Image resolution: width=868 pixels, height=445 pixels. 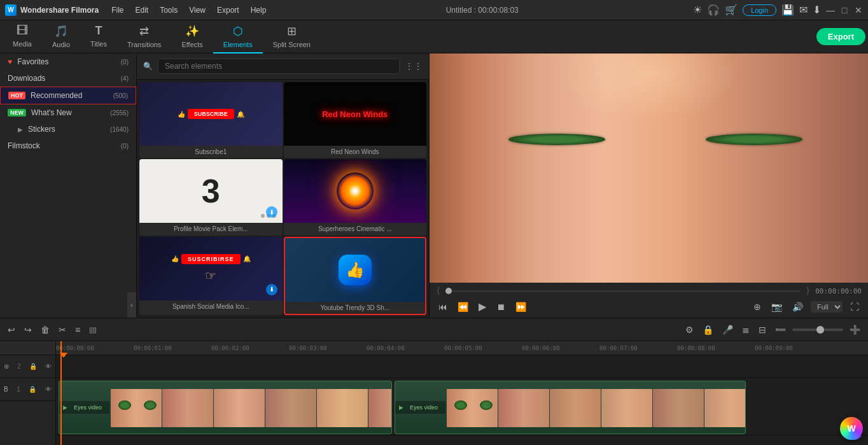 What do you see at coordinates (62, 330) in the screenshot?
I see `cut-button: ✂` at bounding box center [62, 330].